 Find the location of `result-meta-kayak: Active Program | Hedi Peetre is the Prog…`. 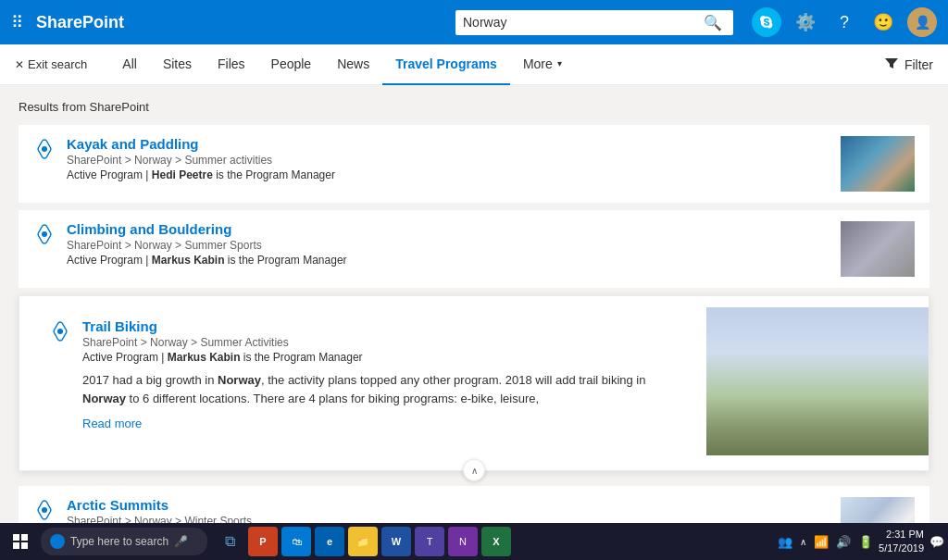

result-meta-kayak: Active Program | Hedi Peetre is the Prog… is located at coordinates (448, 175).